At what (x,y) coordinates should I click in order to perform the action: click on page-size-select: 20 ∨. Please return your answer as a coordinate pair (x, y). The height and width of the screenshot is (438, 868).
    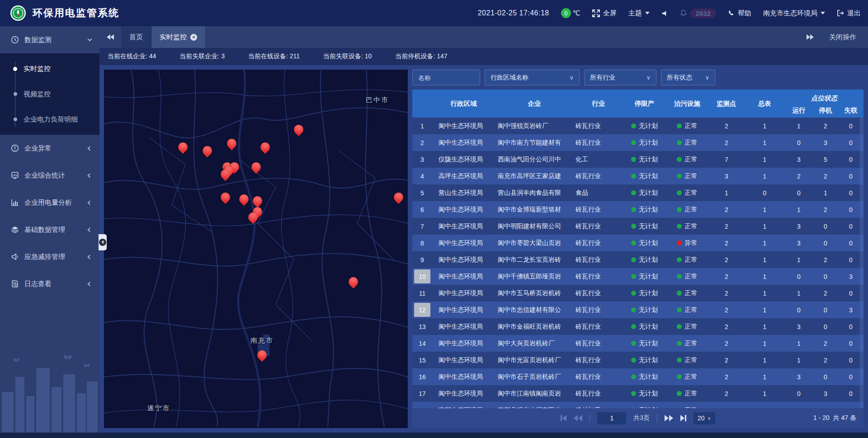
    Looking at the image, I should click on (704, 419).